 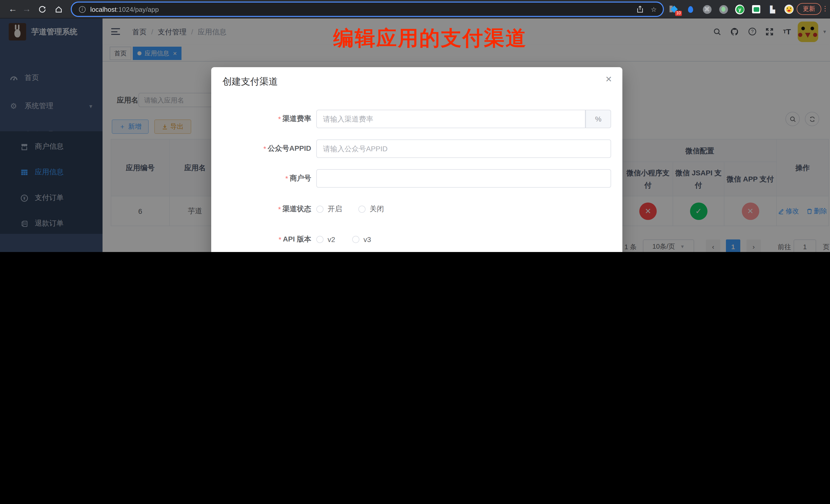 What do you see at coordinates (27, 9) in the screenshot?
I see `browser-forward-icon: →` at bounding box center [27, 9].